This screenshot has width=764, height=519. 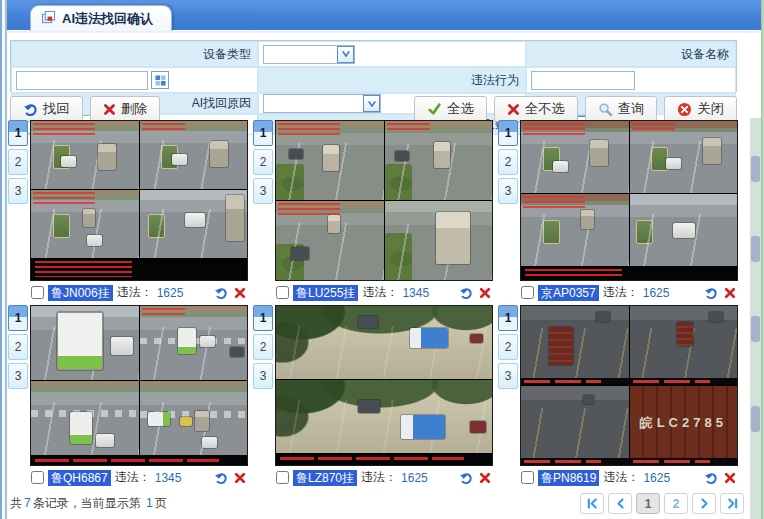 I want to click on card-footer: 鲁LU255挂 违法： 1345, so click(x=384, y=291).